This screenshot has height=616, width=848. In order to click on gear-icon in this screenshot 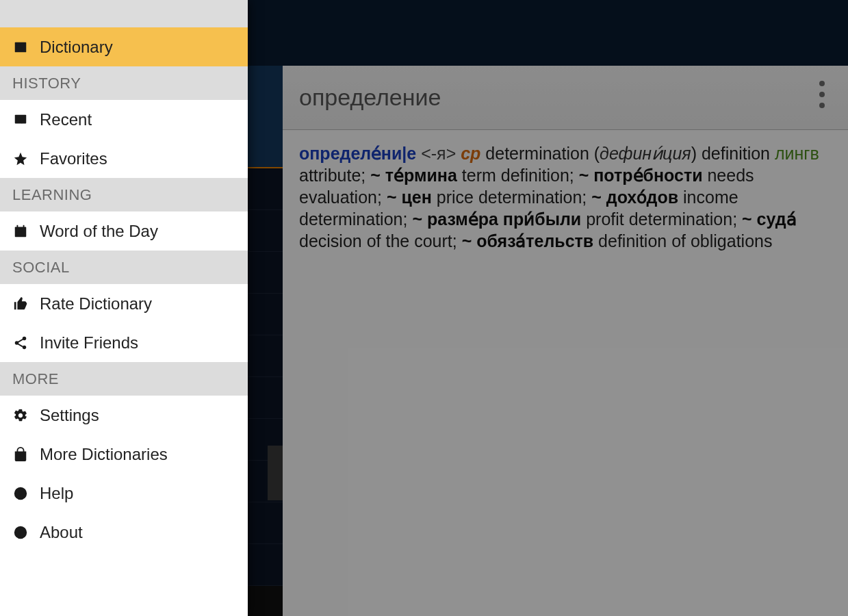, I will do `click(21, 415)`.